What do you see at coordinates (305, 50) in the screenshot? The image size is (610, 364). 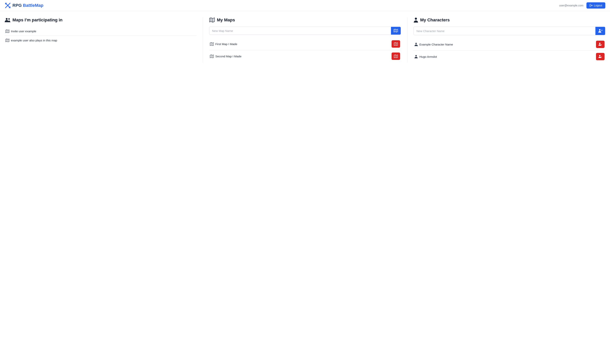 I see `maps-list: First Map I Made` at bounding box center [305, 50].